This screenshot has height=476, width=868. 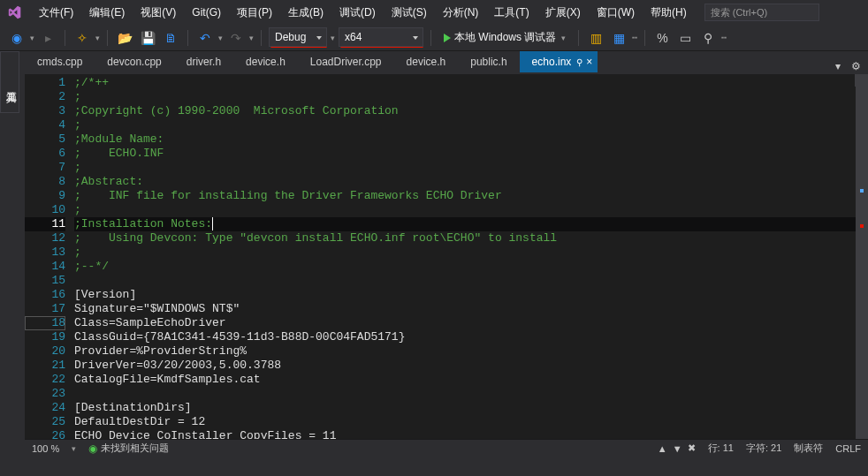 I want to click on menu-view: 视图(V), so click(x=158, y=12).